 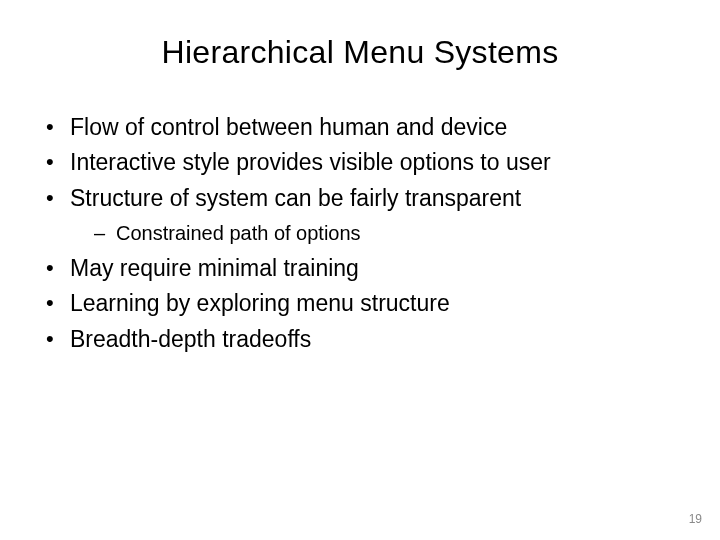 What do you see at coordinates (360, 52) in the screenshot?
I see `slide-title: Hierarchical Menu Systems` at bounding box center [360, 52].